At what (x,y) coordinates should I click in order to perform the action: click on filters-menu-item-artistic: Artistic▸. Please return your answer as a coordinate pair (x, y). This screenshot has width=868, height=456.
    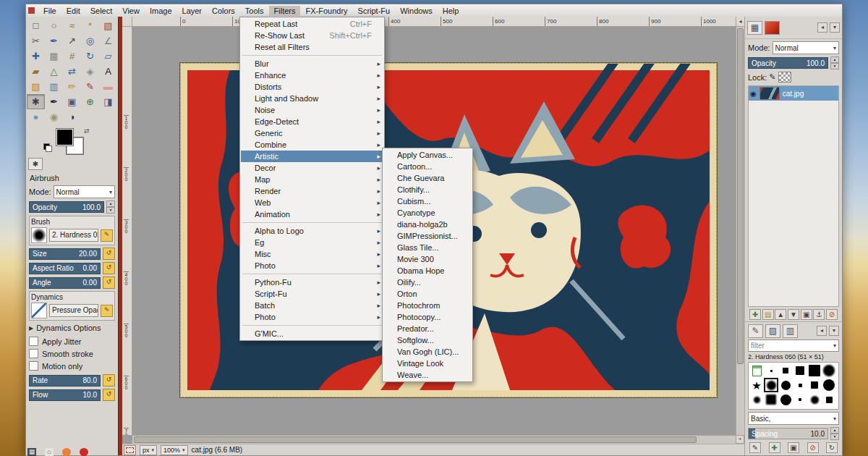
    Looking at the image, I should click on (312, 156).